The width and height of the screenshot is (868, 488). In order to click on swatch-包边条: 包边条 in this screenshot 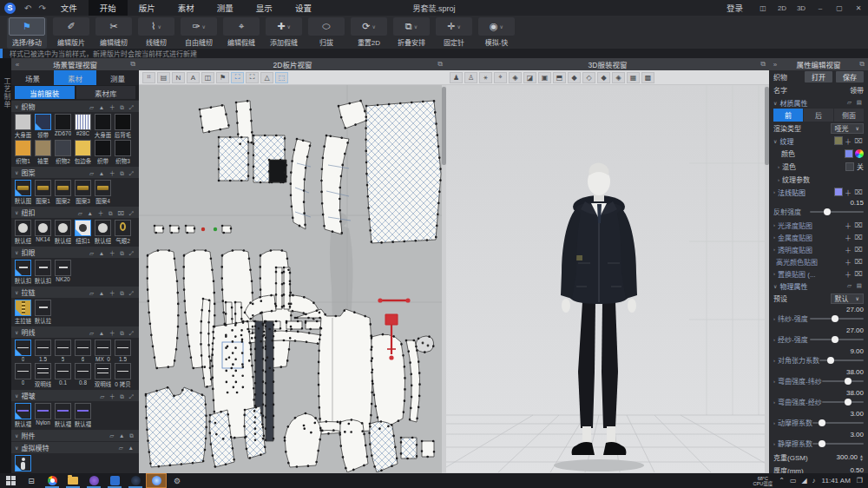, I will do `click(83, 153)`.